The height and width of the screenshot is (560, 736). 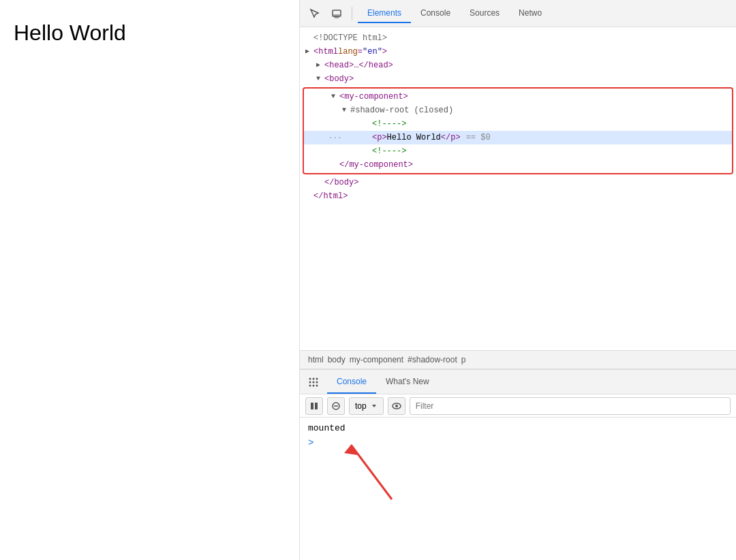 I want to click on toolbar-divider, so click(x=352, y=14).